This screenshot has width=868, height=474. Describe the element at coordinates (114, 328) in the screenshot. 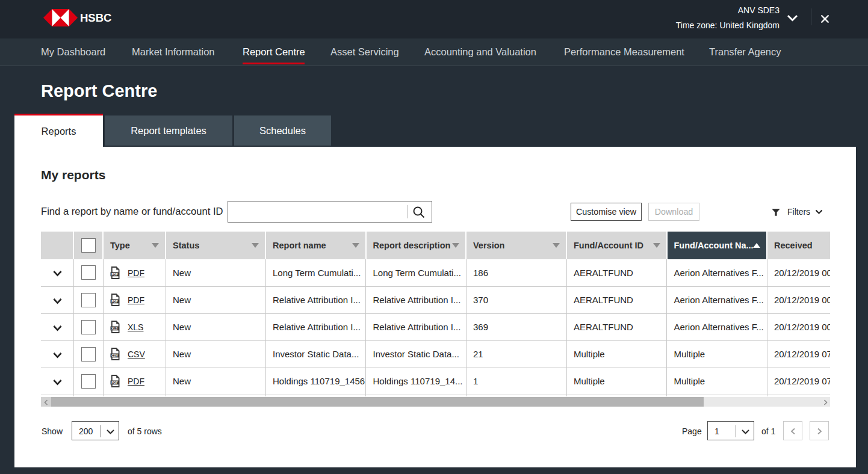

I see `svg-text: XLS` at that location.